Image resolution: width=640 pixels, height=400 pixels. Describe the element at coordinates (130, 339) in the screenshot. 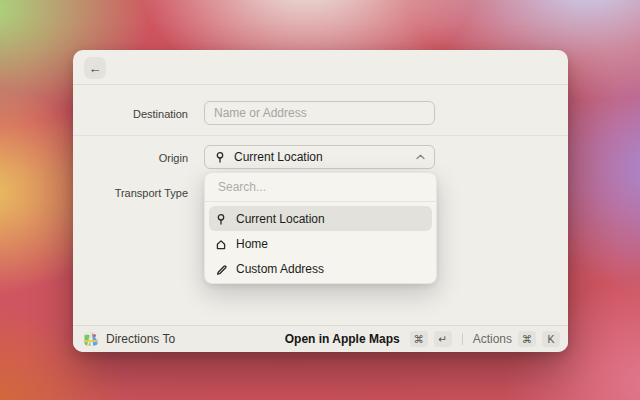

I see `app-badge: Directions To` at that location.